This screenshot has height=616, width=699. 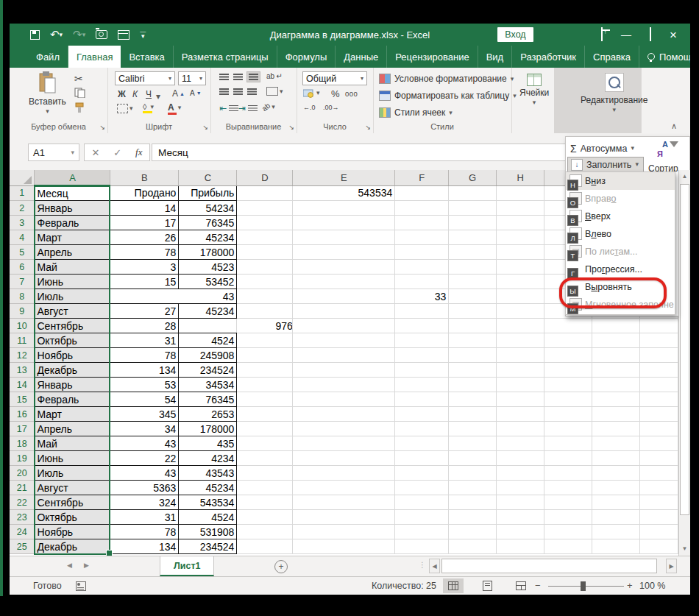 I want to click on accounting-format-icon: ▾, so click(x=312, y=93).